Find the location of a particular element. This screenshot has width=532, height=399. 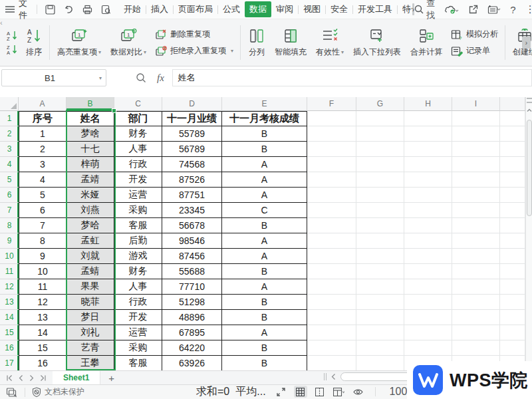

what-if-analysis-button: ? 模拟分析 is located at coordinates (475, 35).